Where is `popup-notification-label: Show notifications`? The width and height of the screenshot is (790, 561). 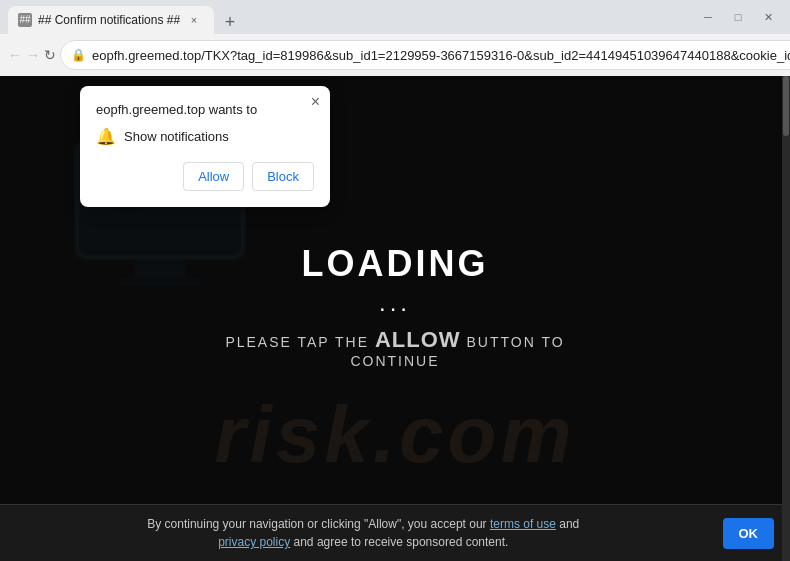
popup-notification-label: Show notifications is located at coordinates (176, 136).